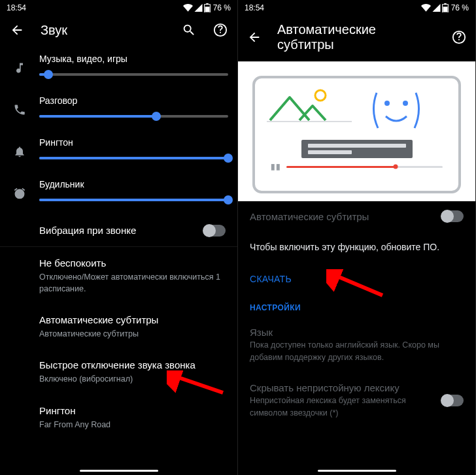 Image resolution: width=476 pixels, height=475 pixels. What do you see at coordinates (357, 401) in the screenshot?
I see `profanity-item: Скрывать непристойную лексику Непристойн…` at bounding box center [357, 401].